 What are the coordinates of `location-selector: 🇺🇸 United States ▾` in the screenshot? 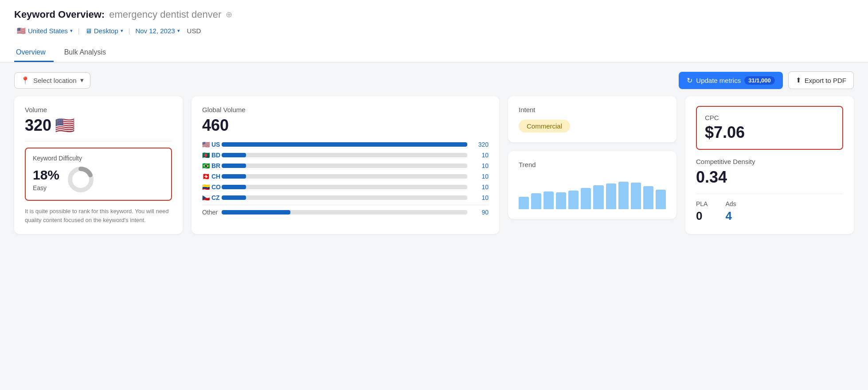 It's located at (45, 31).